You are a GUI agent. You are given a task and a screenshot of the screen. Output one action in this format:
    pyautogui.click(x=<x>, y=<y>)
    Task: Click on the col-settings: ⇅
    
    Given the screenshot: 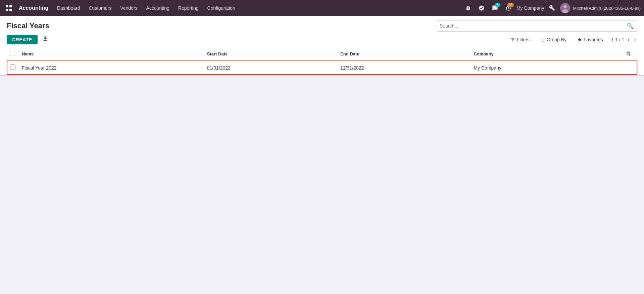 What is the action you would take?
    pyautogui.click(x=630, y=54)
    